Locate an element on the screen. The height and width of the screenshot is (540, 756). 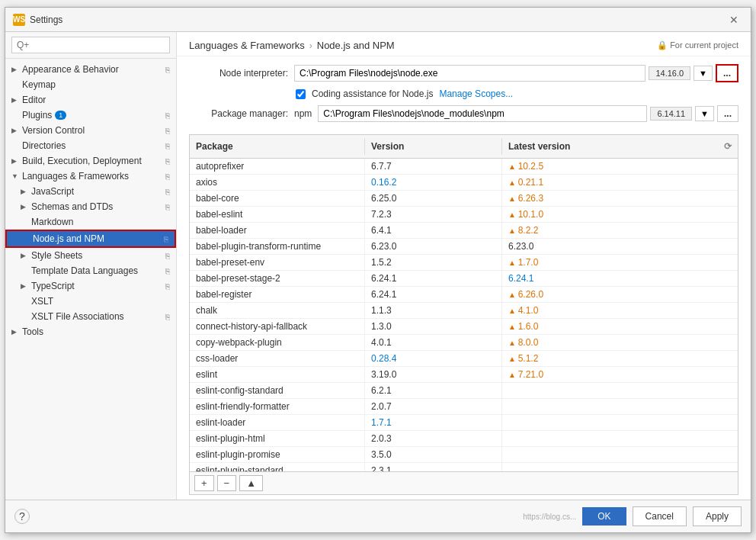
table-row: babel-loader 6.4.1 8.2.2 is located at coordinates (463, 230).